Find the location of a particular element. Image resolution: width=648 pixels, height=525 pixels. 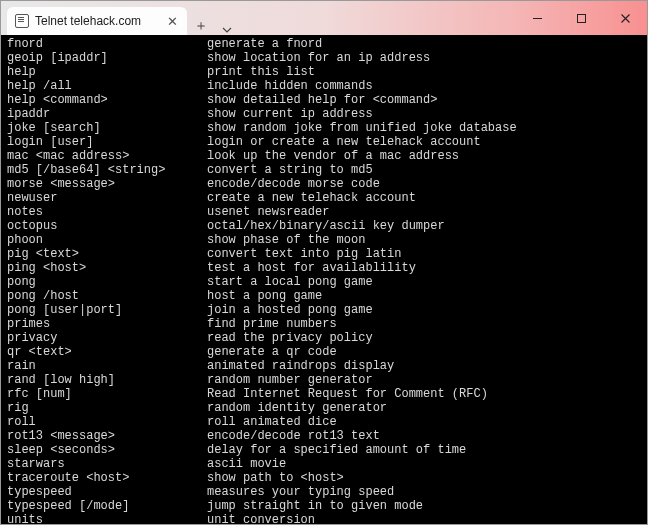

command-name: ipaddr is located at coordinates (107, 114).